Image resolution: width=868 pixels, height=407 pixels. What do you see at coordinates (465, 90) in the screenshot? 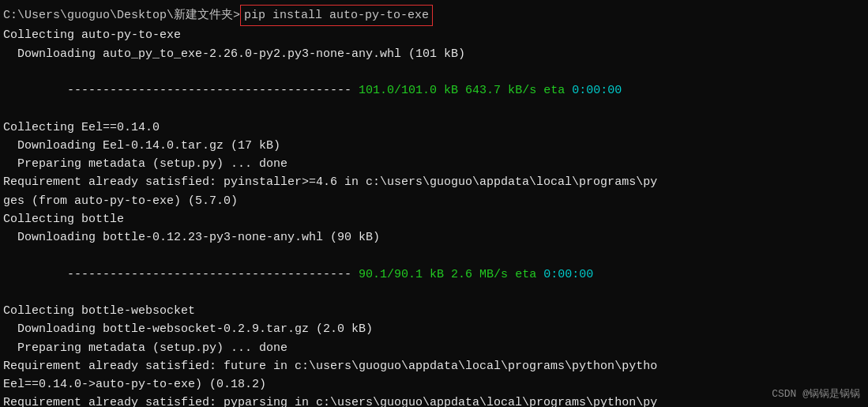
I see `progress-stats-1: 101.0/101.0 kB 643.7 kB/s eta` at bounding box center [465, 90].